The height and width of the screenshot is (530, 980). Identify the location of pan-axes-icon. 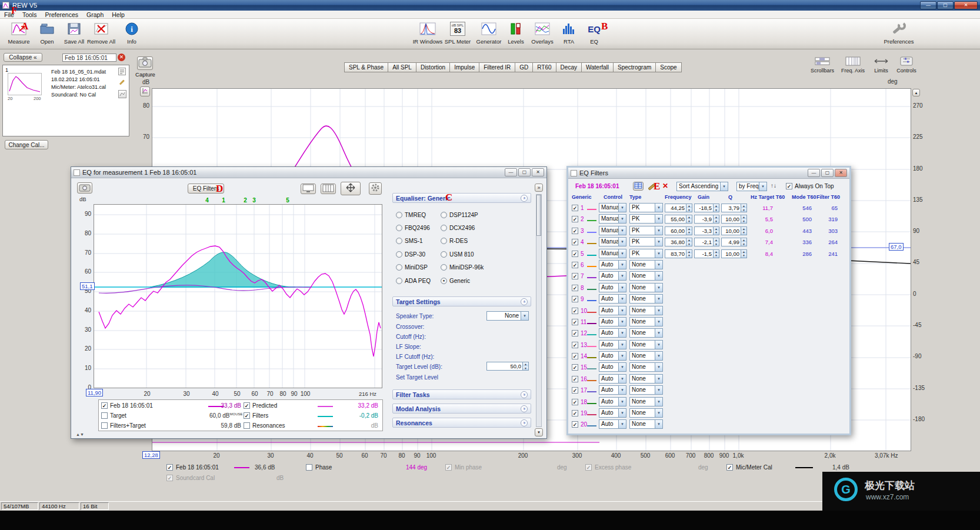
(351, 188).